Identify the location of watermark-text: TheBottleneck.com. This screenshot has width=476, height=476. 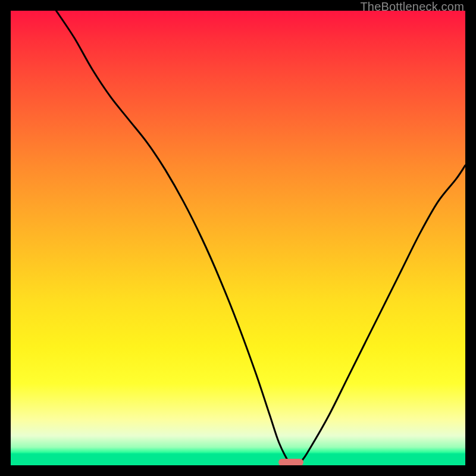
(412, 7).